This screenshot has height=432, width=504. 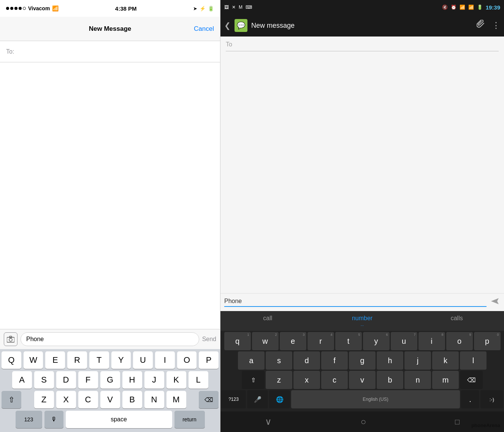 I want to click on android-key-x: x, so click(x=307, y=380).